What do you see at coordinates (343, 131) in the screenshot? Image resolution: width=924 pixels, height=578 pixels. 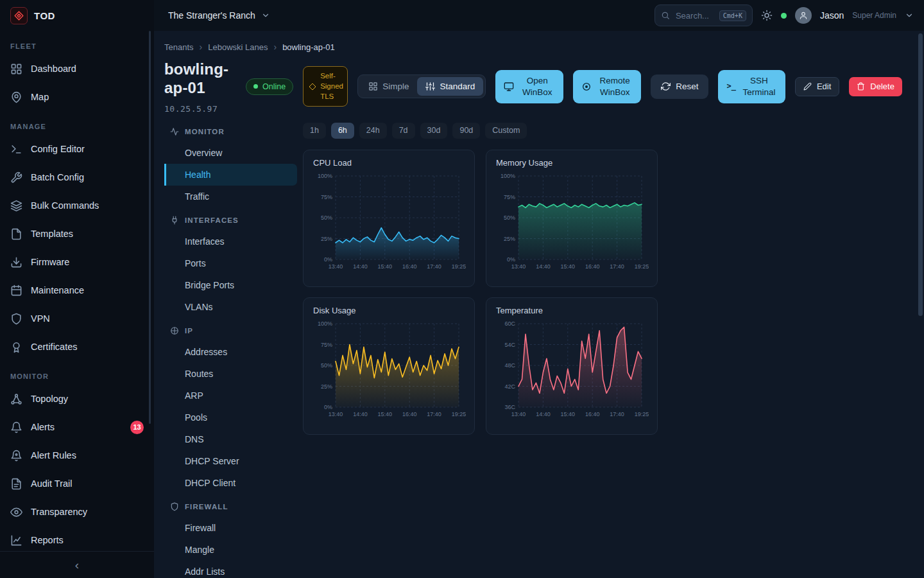 I see `time-range-chip: 6h` at bounding box center [343, 131].